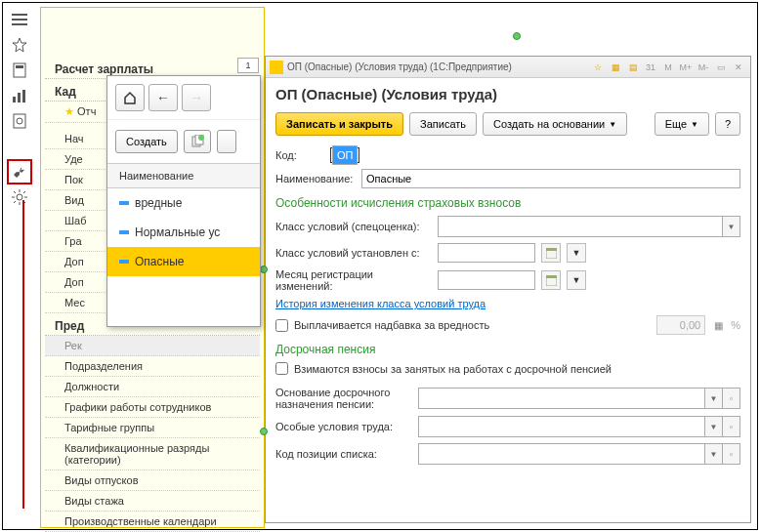  Describe the element at coordinates (508, 94) in the screenshot. I see `form-title: ОП (Опасные) (Условия труда)` at that location.